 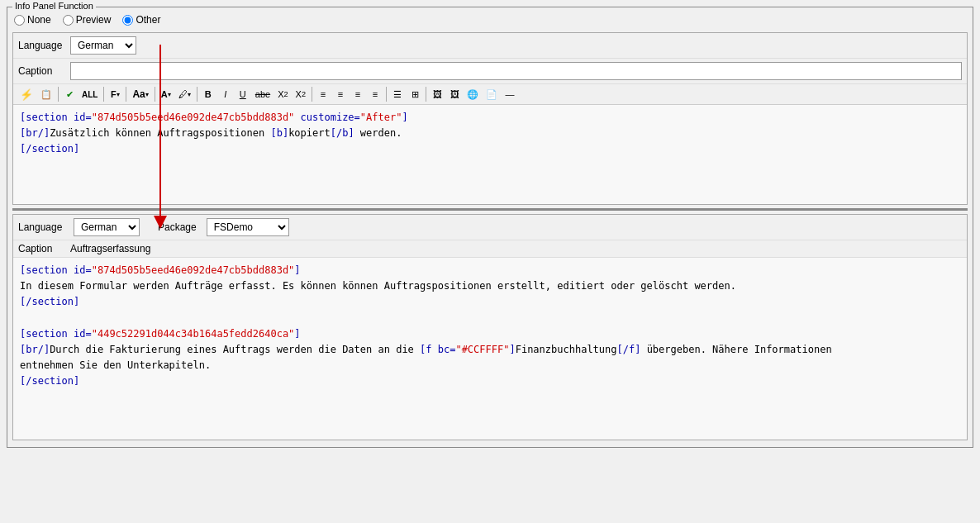 What do you see at coordinates (55, 6) in the screenshot?
I see `panel-title: Info Panel Function` at bounding box center [55, 6].